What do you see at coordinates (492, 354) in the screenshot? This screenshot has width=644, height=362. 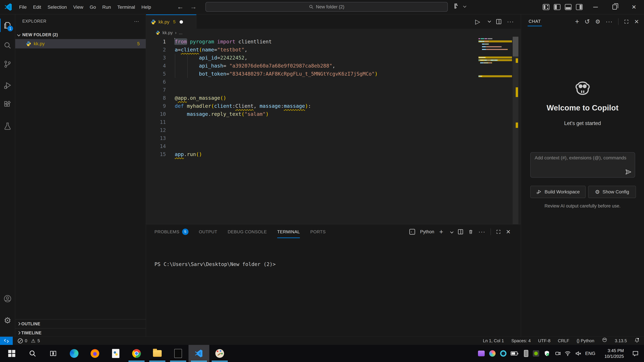 I see `tray-m365-copilot-icon` at bounding box center [492, 354].